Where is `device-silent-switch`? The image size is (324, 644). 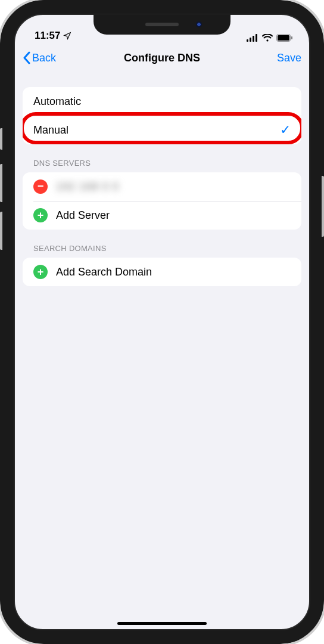
device-silent-switch is located at coordinates (1, 139).